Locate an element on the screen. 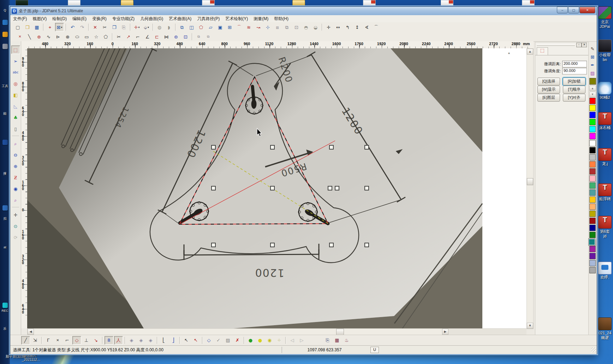  snap-perp: ⊥ is located at coordinates (86, 340).